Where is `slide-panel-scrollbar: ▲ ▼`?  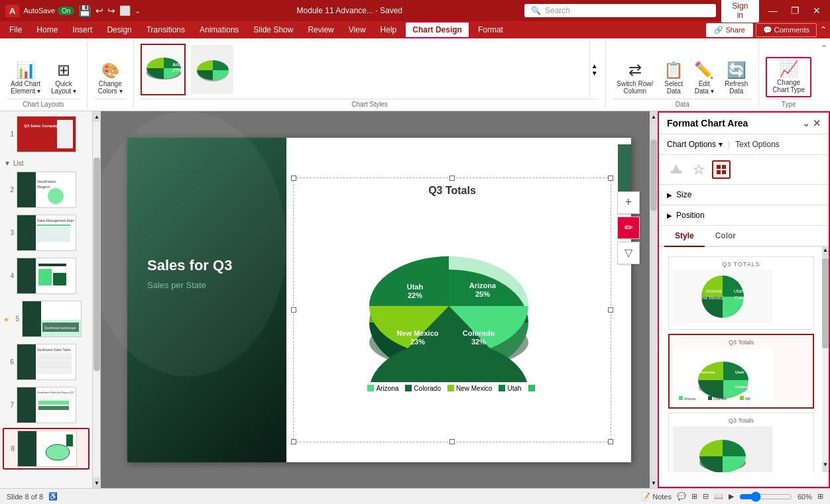 slide-panel-scrollbar: ▲ ▼ is located at coordinates (97, 299).